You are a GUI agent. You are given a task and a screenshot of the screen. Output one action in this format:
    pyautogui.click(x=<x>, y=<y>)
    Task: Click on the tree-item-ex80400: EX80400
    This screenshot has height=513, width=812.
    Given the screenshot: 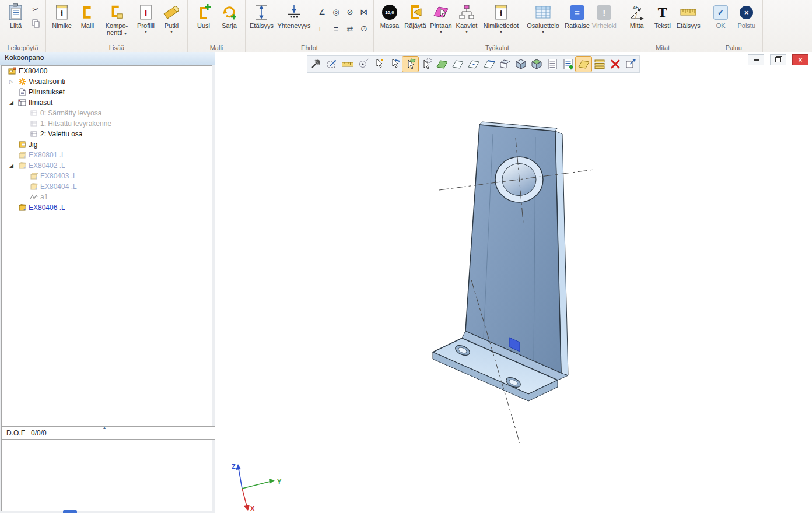 What is the action you would take?
    pyautogui.click(x=107, y=71)
    